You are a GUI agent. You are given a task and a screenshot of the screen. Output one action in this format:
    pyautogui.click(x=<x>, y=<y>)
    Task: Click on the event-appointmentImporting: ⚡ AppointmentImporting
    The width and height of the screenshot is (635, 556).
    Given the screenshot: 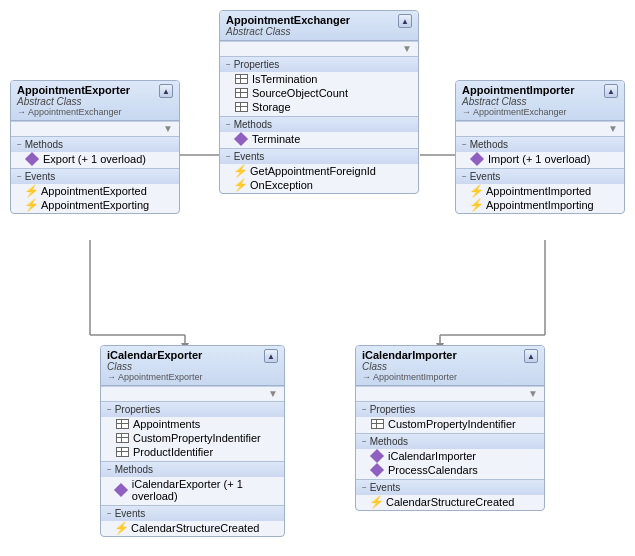 What is the action you would take?
    pyautogui.click(x=540, y=205)
    